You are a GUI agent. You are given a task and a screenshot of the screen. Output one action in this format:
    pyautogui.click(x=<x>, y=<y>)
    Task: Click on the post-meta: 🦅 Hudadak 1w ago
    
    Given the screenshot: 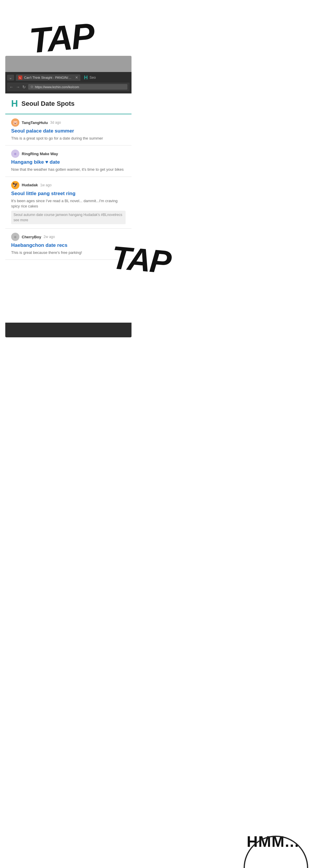 What is the action you would take?
    pyautogui.click(x=68, y=185)
    